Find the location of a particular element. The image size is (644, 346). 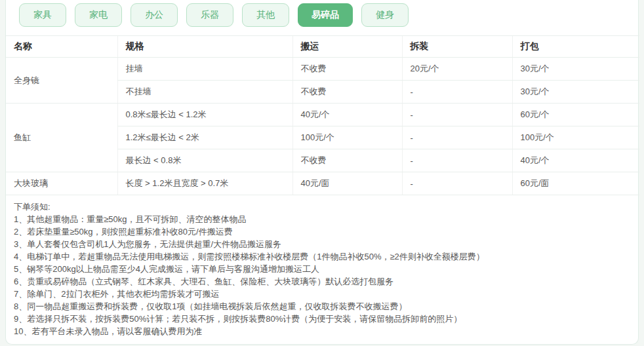

note-item: 8、同一物品超重搬运费和拆装费，仅收取1项（如挂墙电视拆装后依然超重，仅收取拆装… is located at coordinates (322, 307).